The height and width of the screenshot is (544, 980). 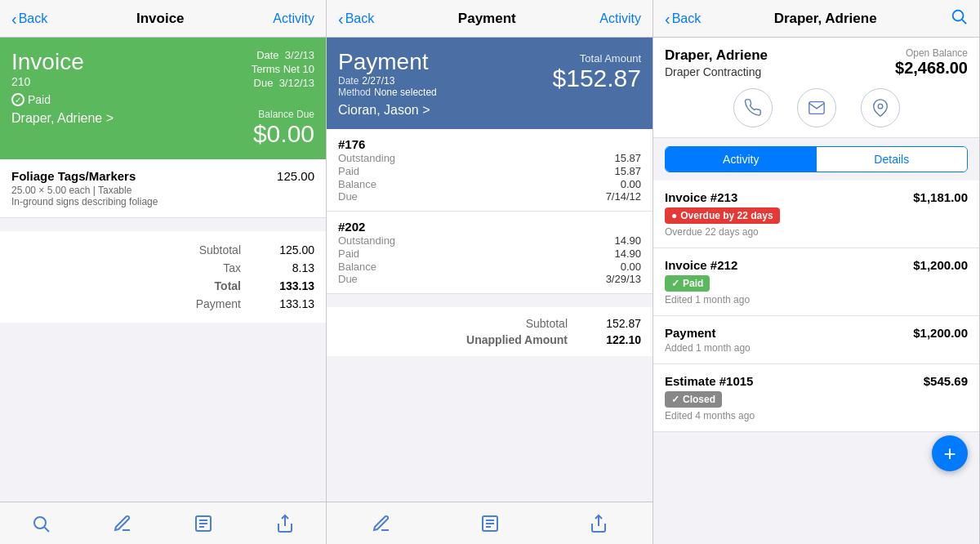 I want to click on invoice-title: Invoice, so click(x=62, y=62).